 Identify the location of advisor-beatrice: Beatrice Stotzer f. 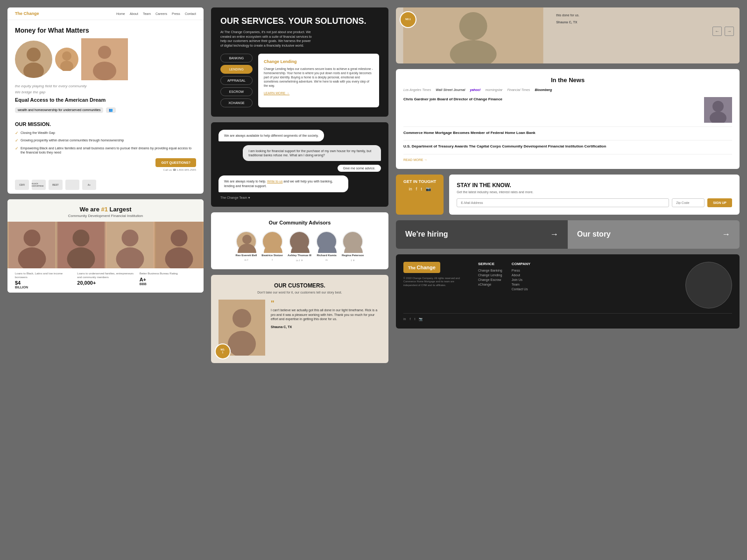
(272, 246).